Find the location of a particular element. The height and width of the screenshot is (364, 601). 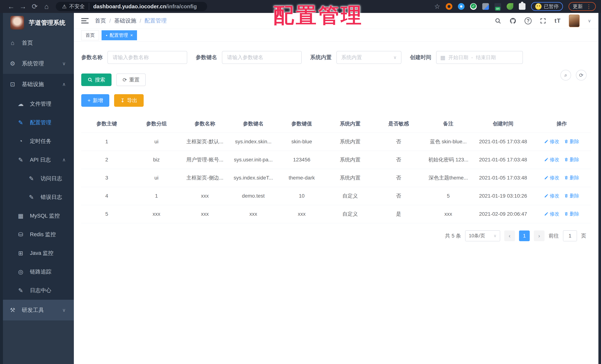

search-button: 搜索 is located at coordinates (96, 80).